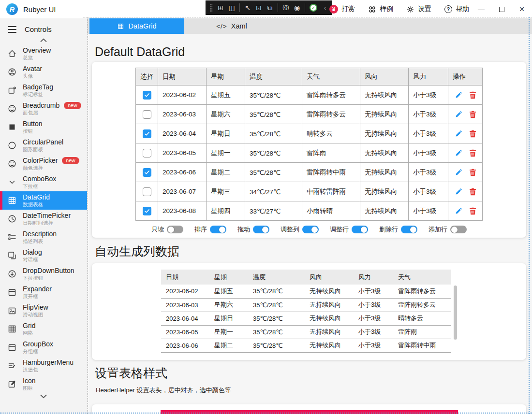 The width and height of the screenshot is (532, 414). I want to click on sidebar-scroll-up-button, so click(44, 41).